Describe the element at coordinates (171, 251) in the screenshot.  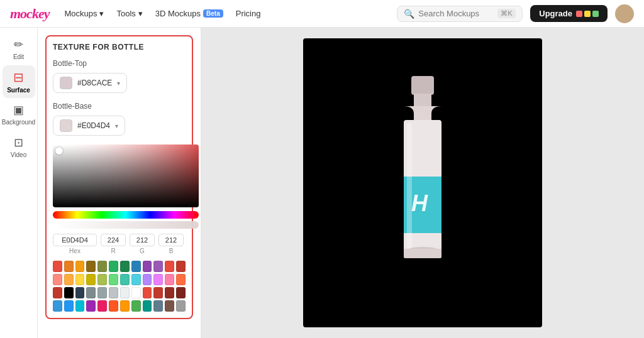
I see `b-label: B` at that location.